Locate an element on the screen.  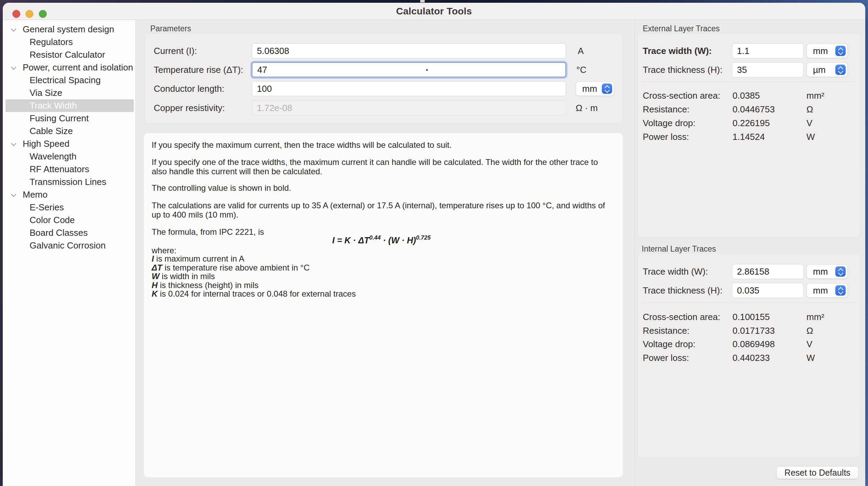
ext-trace-width-unit-select: mm is located at coordinates (827, 51).